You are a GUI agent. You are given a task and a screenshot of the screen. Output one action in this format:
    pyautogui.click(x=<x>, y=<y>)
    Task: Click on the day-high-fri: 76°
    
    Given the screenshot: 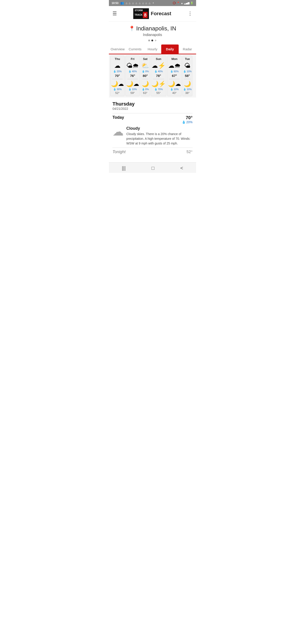 What is the action you would take?
    pyautogui.click(x=133, y=76)
    